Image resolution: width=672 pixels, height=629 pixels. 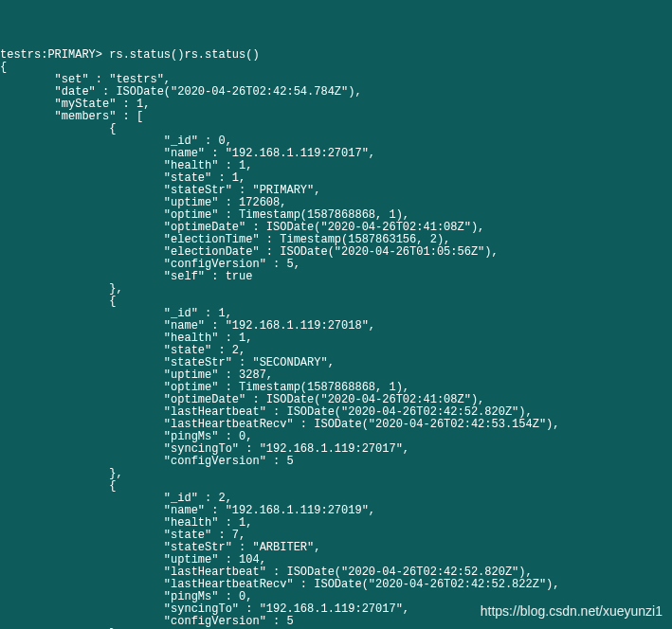 I want to click on output-line: "stateStr" : "SECONDARY",, so click(x=167, y=363).